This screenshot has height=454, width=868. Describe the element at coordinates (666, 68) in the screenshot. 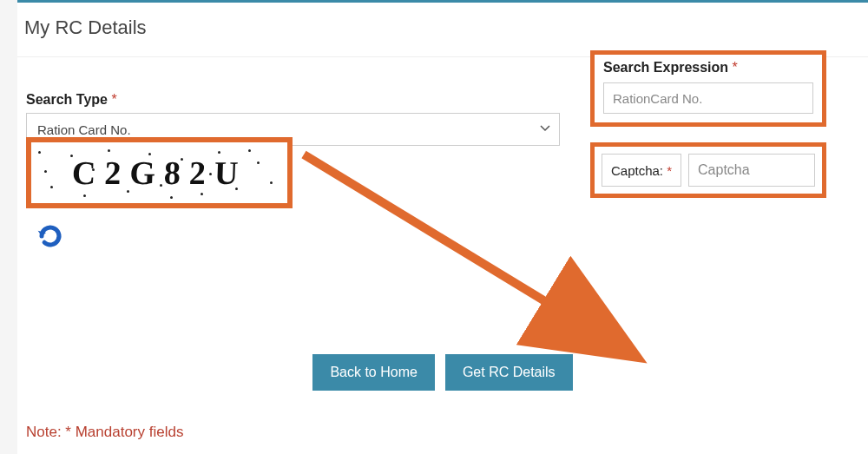

I see `search-expression-label-text: Search Expression` at that location.